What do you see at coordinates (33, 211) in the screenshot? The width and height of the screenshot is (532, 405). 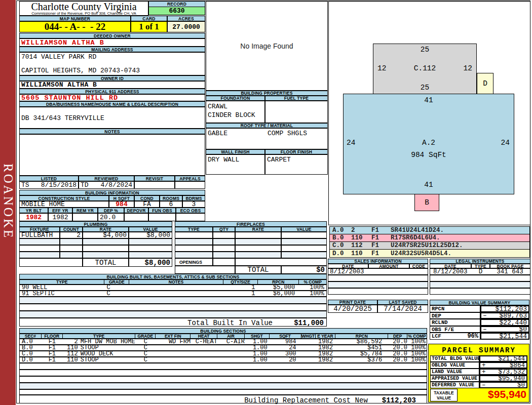 I see `yrblt-label: YR BLT` at bounding box center [33, 211].